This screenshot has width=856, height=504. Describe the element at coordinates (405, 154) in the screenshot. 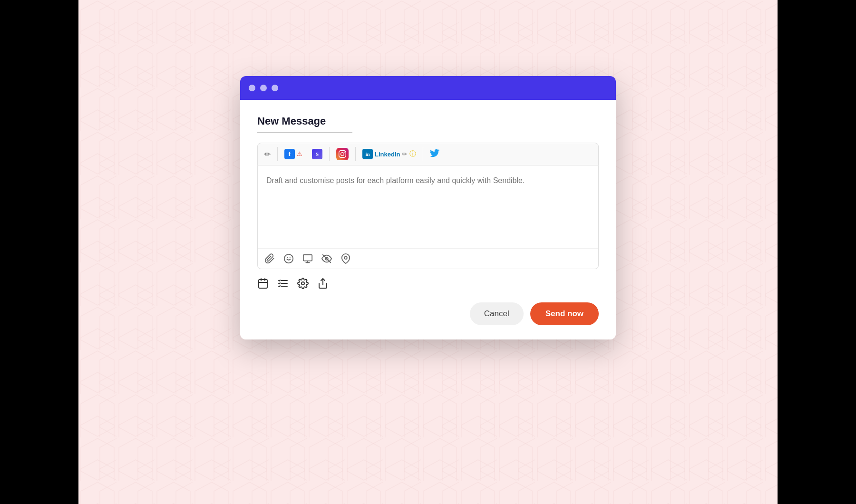

I see `linkedin-pencil-icon: ✏` at that location.